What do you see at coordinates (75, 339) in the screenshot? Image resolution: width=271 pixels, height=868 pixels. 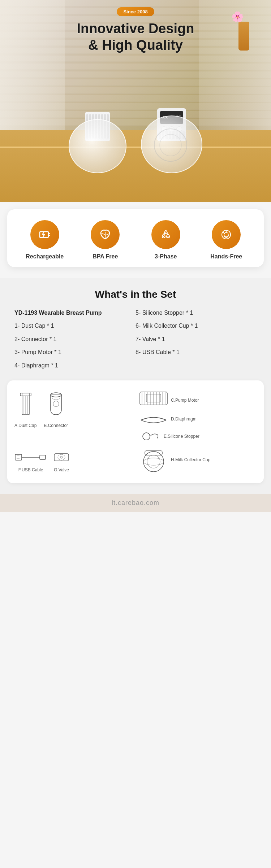 I see `contents-item-2: 2- Connector * 1` at bounding box center [75, 339].